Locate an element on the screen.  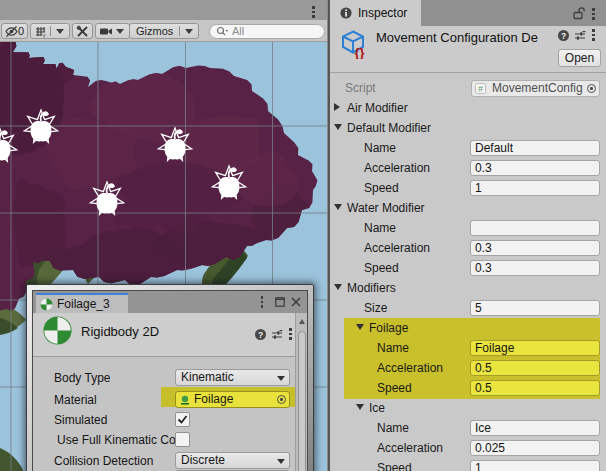
script-object-field: # MovementConfig is located at coordinates (536, 88).